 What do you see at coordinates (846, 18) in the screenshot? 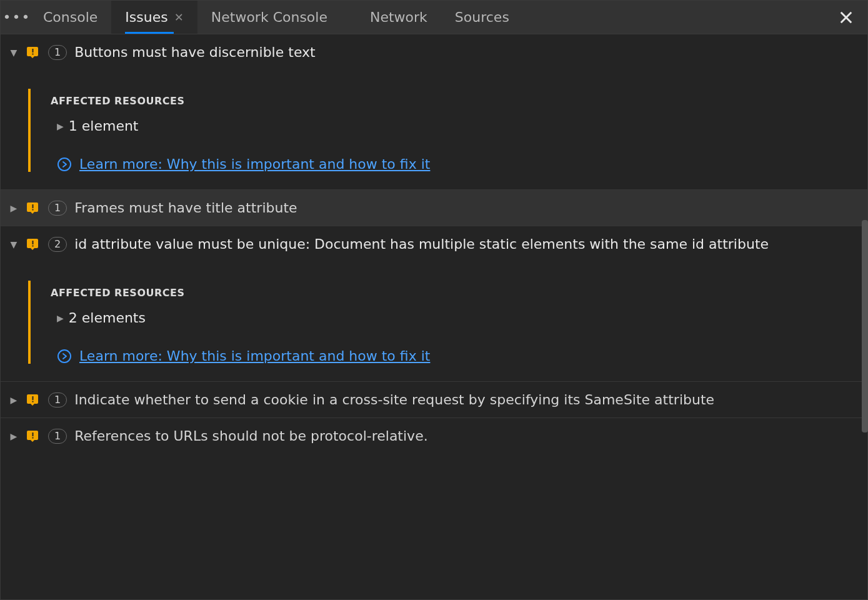
I see `close-icon` at bounding box center [846, 18].